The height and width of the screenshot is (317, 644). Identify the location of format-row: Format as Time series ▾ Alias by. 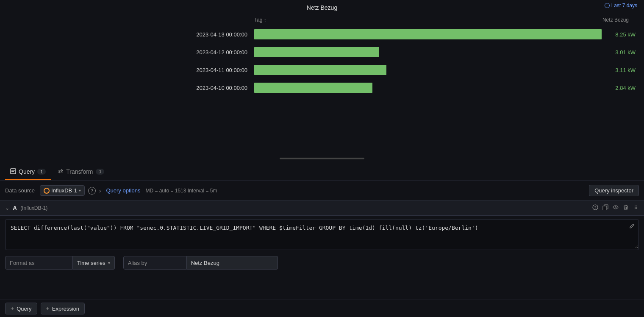
(322, 263).